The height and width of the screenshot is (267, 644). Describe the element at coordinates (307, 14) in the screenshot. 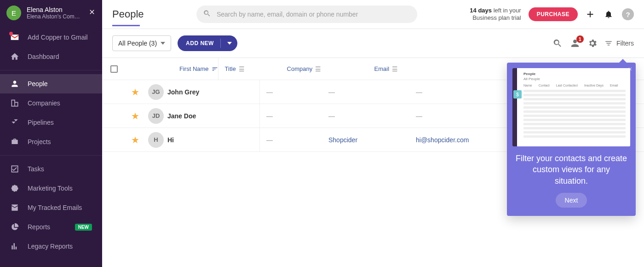

I see `search-input` at that location.